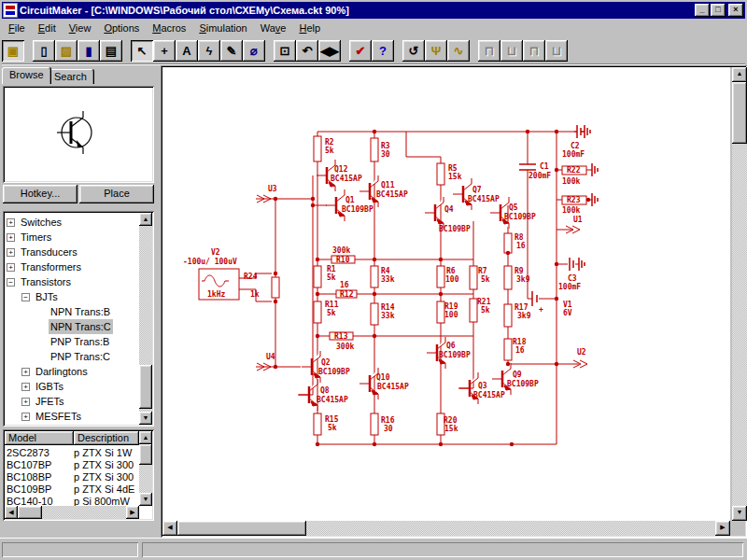 The image size is (747, 560). I want to click on menu-file: File, so click(17, 28).